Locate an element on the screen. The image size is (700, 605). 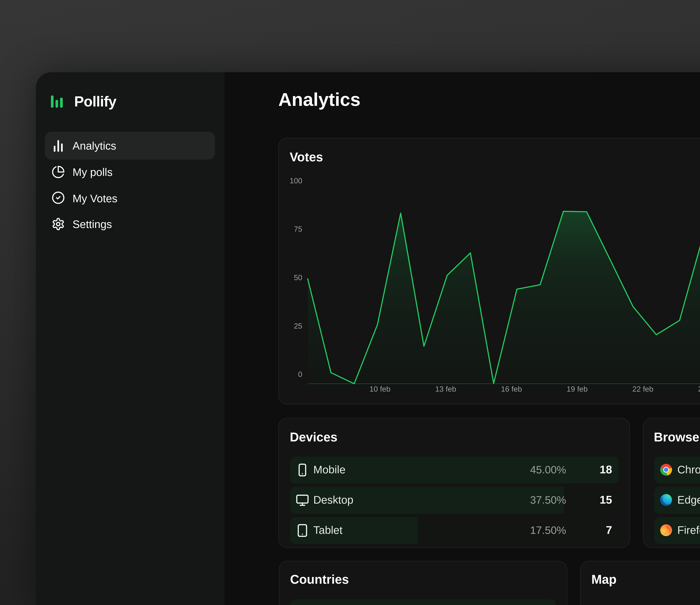
svg-text: 75 is located at coordinates (298, 229).